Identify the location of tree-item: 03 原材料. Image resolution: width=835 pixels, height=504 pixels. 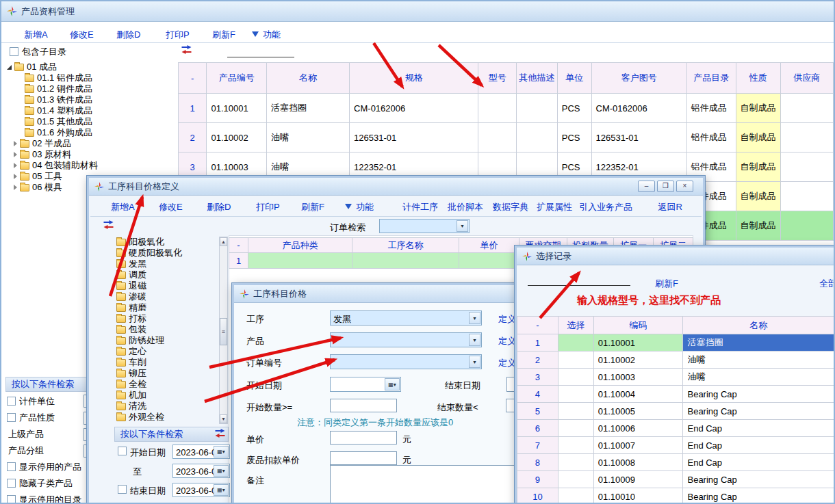
(90, 155).